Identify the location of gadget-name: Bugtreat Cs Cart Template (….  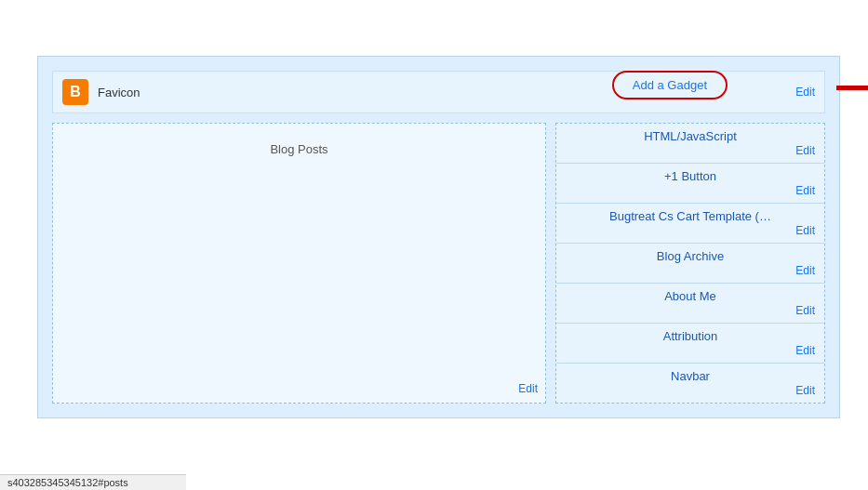
(690, 216).